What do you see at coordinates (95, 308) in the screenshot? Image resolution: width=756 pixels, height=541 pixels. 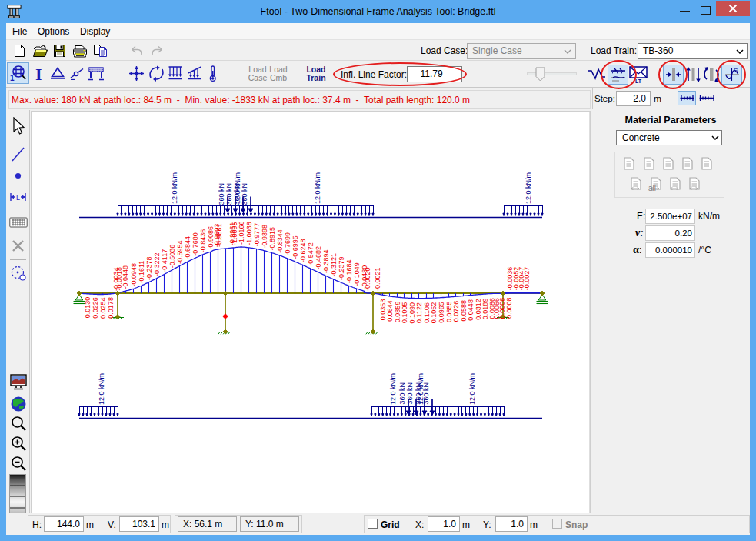 I see `svg-text: 0.0226` at bounding box center [95, 308].